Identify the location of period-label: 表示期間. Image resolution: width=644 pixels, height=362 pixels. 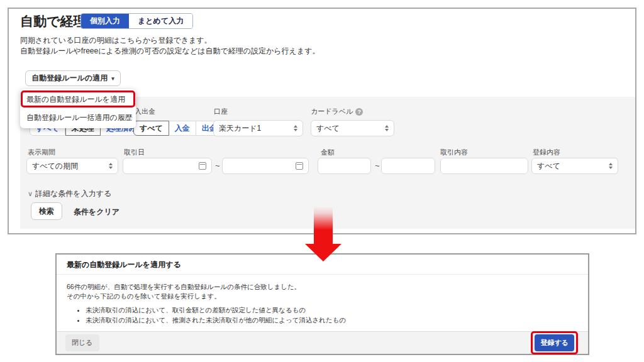
(42, 152).